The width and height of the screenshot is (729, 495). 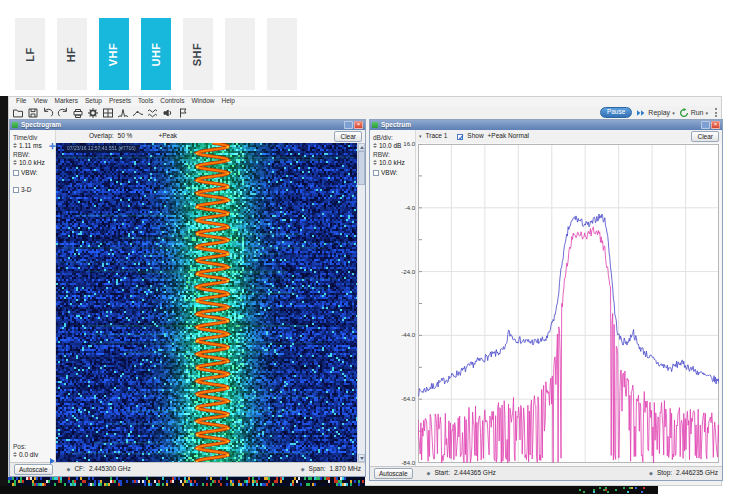 I want to click on spectrum-title: Spectrum, so click(x=396, y=126).